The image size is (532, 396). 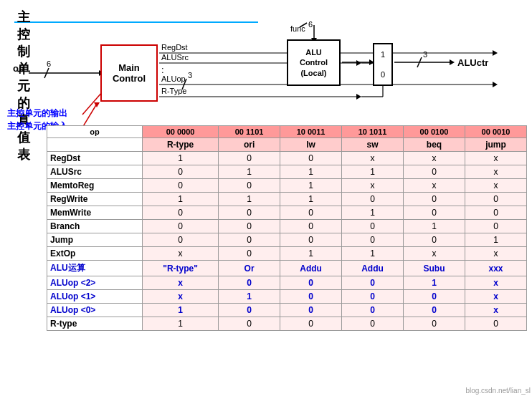 What do you see at coordinates (287, 159) in the screenshot?
I see `table-row: RegDst 1 0 0 x x x` at bounding box center [287, 159].